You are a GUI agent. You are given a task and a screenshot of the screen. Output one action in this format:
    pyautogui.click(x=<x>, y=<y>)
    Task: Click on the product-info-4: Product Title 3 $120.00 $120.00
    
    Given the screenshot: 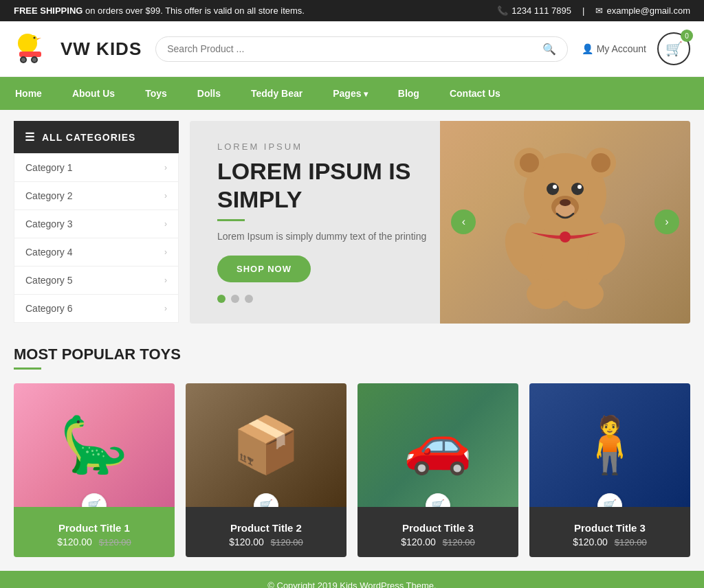 What is the action you would take?
    pyautogui.click(x=610, y=532)
    